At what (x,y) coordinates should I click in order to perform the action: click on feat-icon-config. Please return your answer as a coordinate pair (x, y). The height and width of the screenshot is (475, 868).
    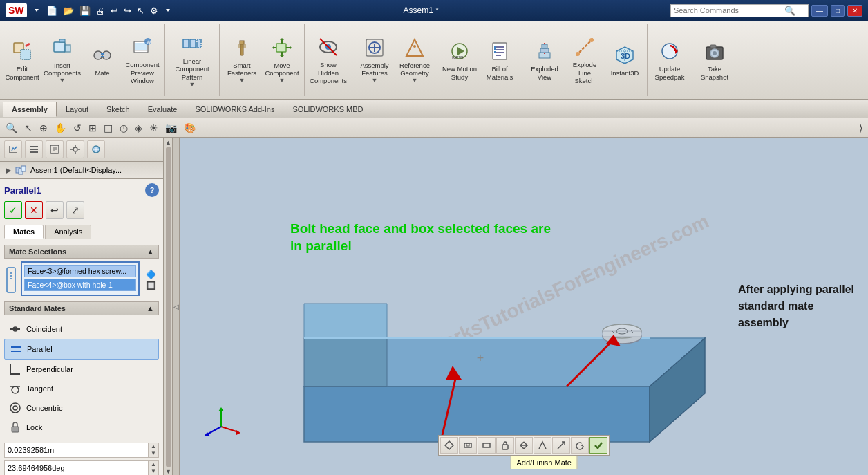
    Looking at the image, I should click on (75, 149).